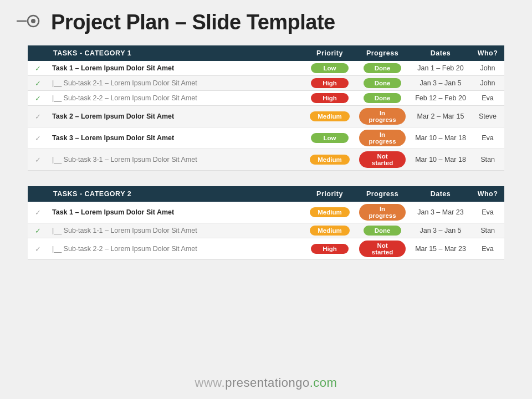 The image size is (532, 399). I want to click on table-row: ✓|__ Sub-task 2-1 – Lorem Ipsum Dolor Si…, so click(266, 83).